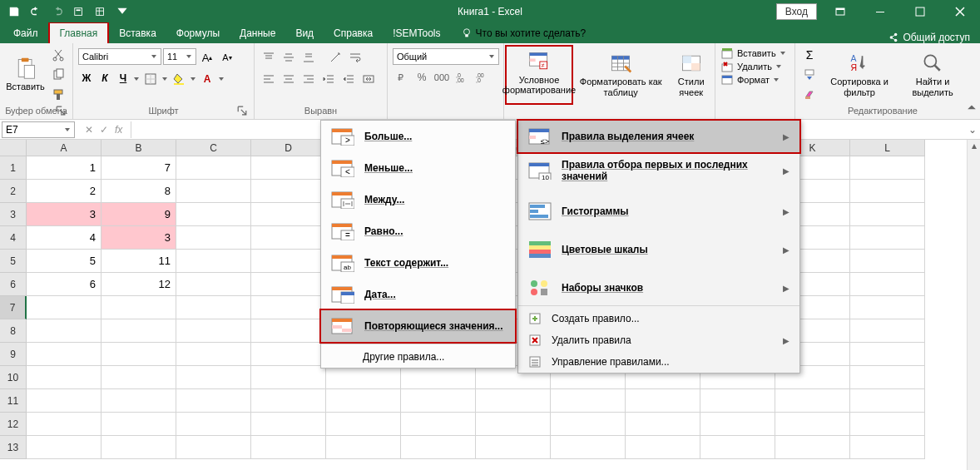  What do you see at coordinates (442, 77) in the screenshot?
I see `comma-icon: 000` at bounding box center [442, 77].